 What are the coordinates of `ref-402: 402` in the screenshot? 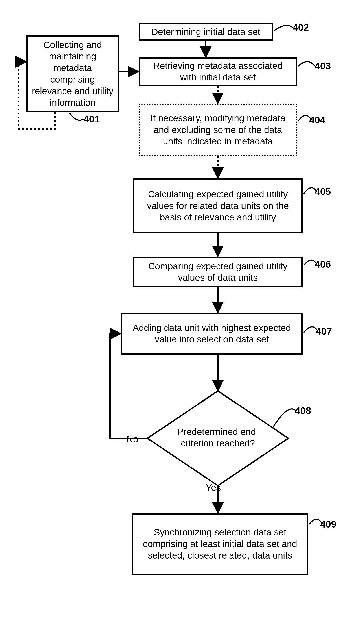 It's located at (301, 28).